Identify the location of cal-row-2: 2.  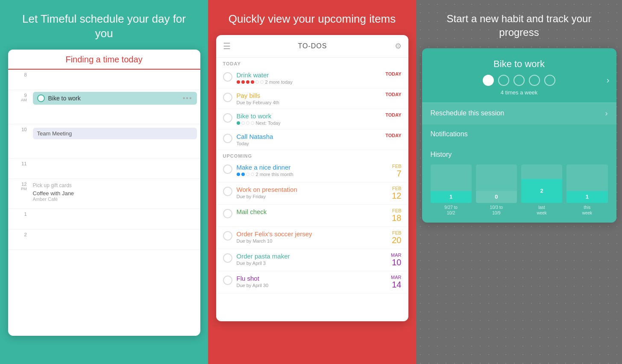
(104, 240).